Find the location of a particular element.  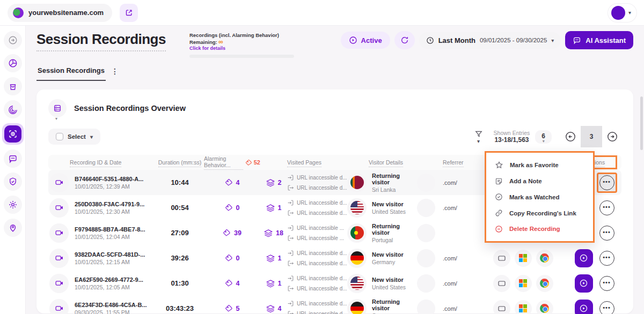

menu-item-label: Delete Recording is located at coordinates (535, 229).